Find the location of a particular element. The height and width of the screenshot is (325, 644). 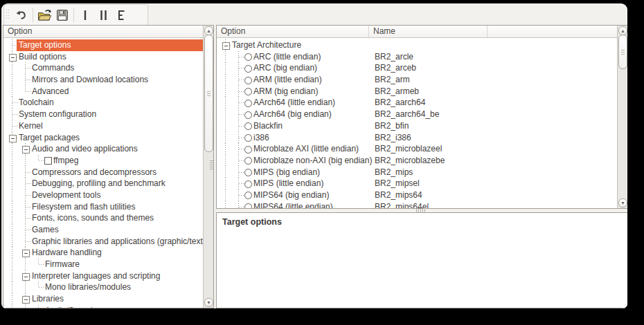

tree-row: Commands is located at coordinates (104, 68).